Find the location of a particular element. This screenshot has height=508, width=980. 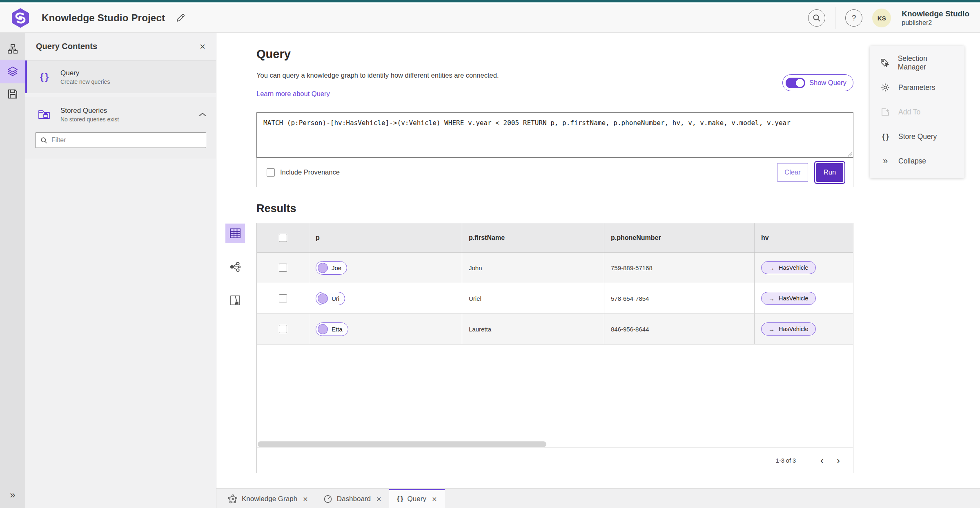

rail-save-button is located at coordinates (13, 94).